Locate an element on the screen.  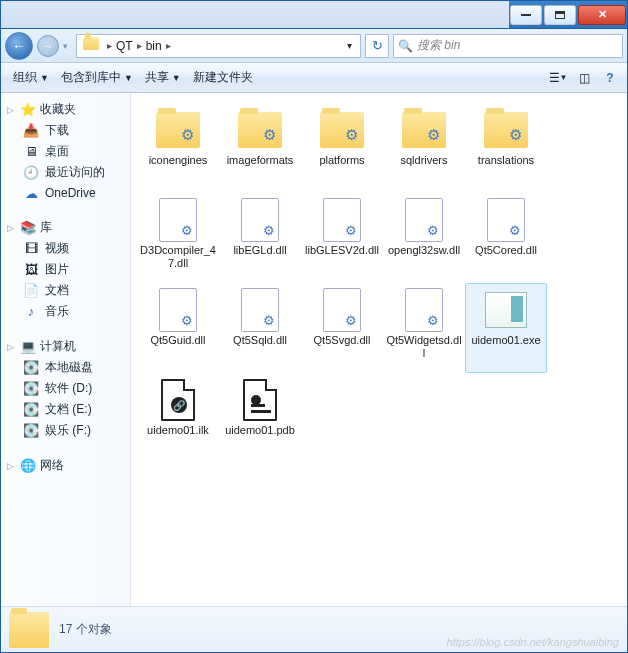
desktop-icon: 🖥 is located at coordinates (31, 152).